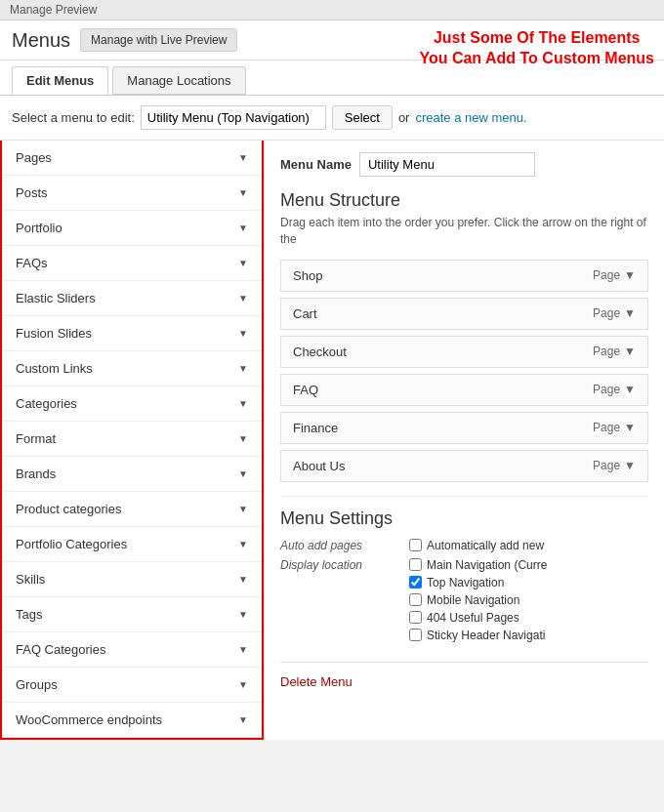 The height and width of the screenshot is (812, 664). Describe the element at coordinates (630, 389) in the screenshot. I see `chevron-faq: ▼` at that location.